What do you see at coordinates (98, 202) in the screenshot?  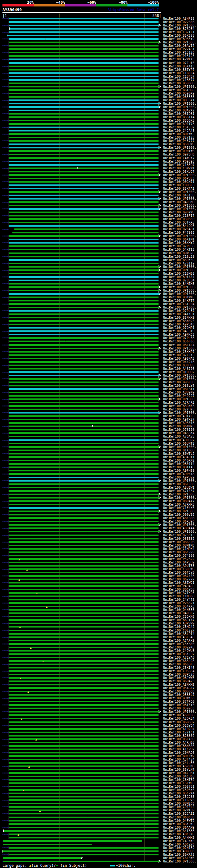 I see `hit-row: UniRef100_Q4R5M0` at bounding box center [98, 202].